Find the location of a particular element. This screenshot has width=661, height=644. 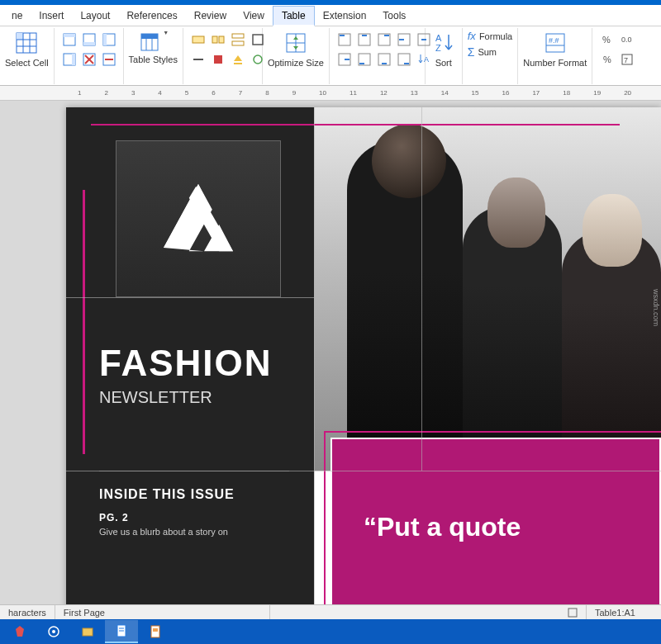

percent-icon: % is located at coordinates (607, 59).